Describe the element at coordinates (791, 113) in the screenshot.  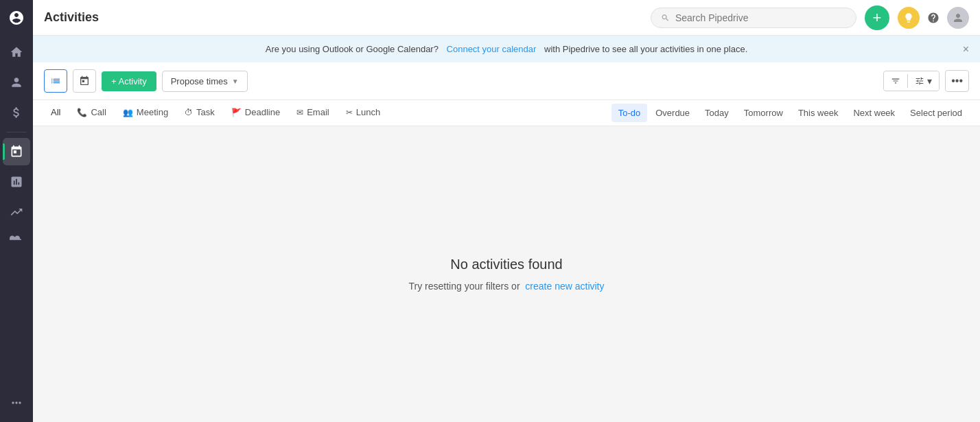
I see `period-tabs: To-do Overdue Today Tomorrow This week N…` at that location.